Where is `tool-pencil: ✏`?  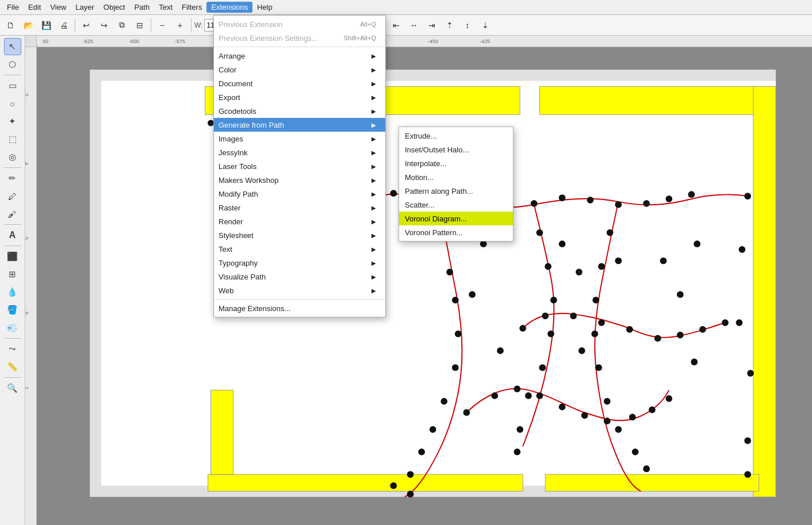 tool-pencil: ✏ is located at coordinates (13, 178).